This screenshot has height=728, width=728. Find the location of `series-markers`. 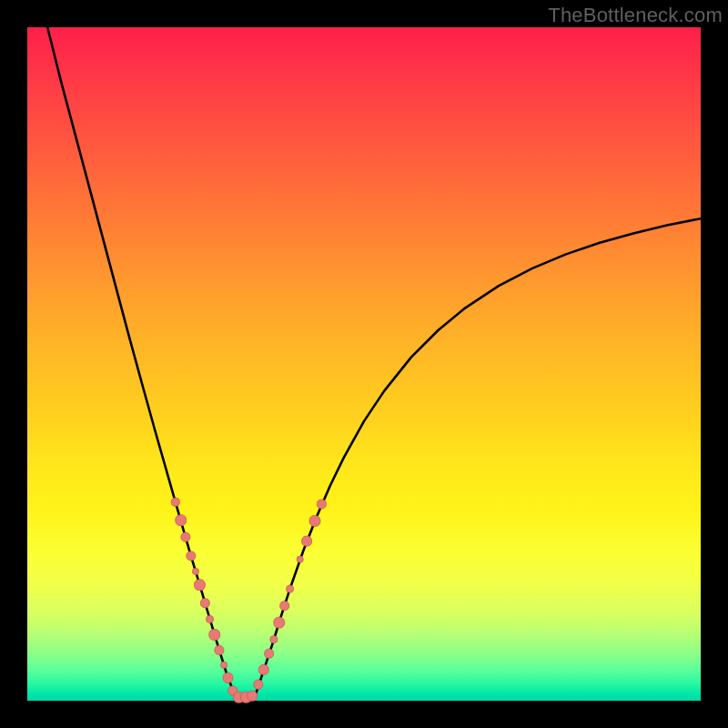

series-markers is located at coordinates (248, 601).